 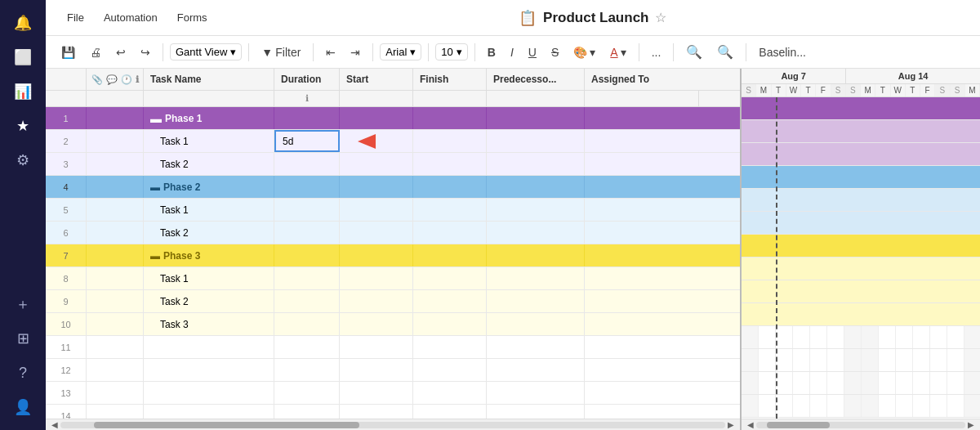 I want to click on table-row: 1 ▬ Phase 1, so click(x=393, y=119).